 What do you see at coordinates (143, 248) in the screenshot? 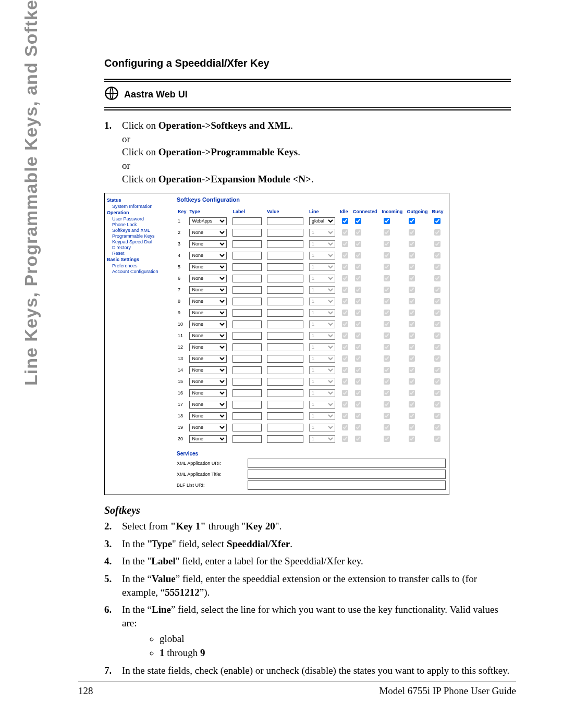
I see `nav-item: Directory` at bounding box center [143, 248].